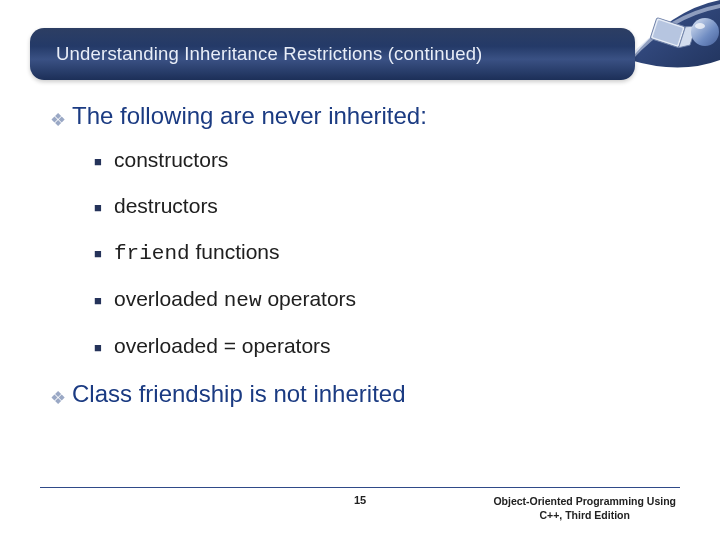  Describe the element at coordinates (382, 206) in the screenshot. I see `list-item: ■ destructors` at that location.